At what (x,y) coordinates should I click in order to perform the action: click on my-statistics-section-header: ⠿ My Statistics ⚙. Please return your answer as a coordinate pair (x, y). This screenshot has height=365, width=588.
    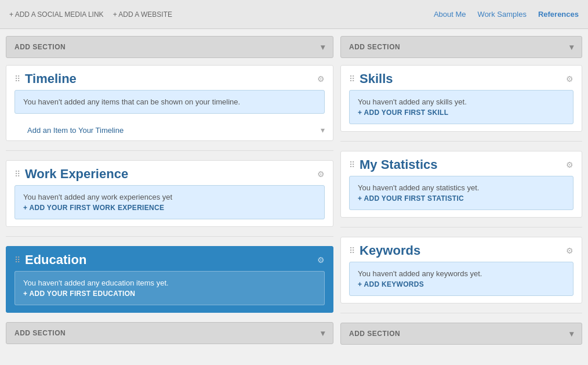
    Looking at the image, I should click on (462, 164).